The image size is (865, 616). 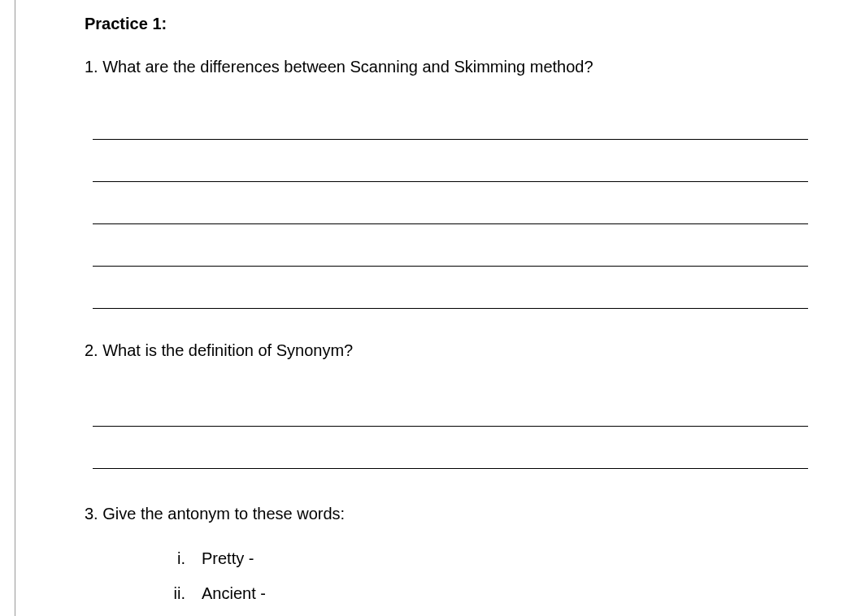 What do you see at coordinates (446, 581) in the screenshot?
I see `antonym-list: i. Pretty - ii. Ancient - iii. Easy - iv…` at bounding box center [446, 581].